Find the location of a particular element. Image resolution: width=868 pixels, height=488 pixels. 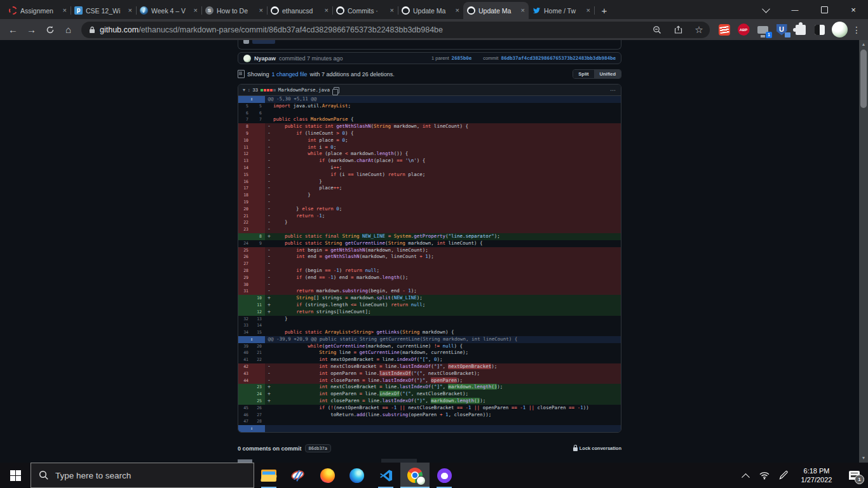

taskbar-clock: 6:18 PM 1/27/2022 is located at coordinates (817, 475).